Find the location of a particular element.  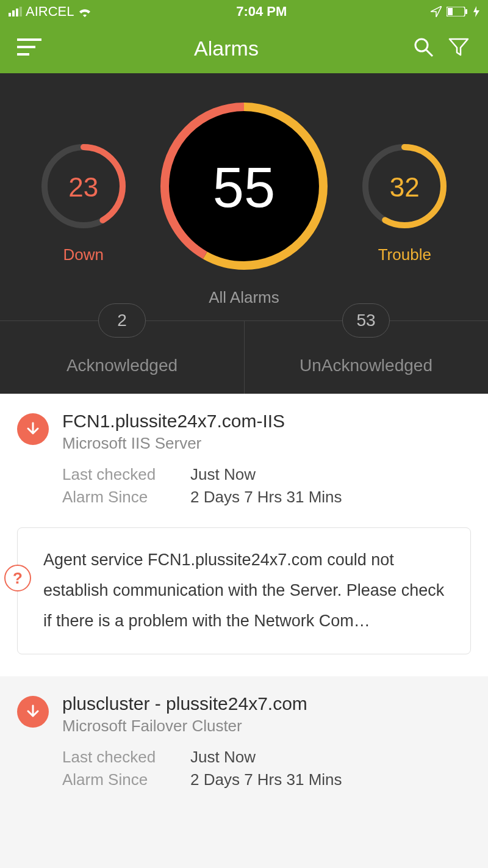

gauge-trouble-label: Trouble is located at coordinates (405, 255).